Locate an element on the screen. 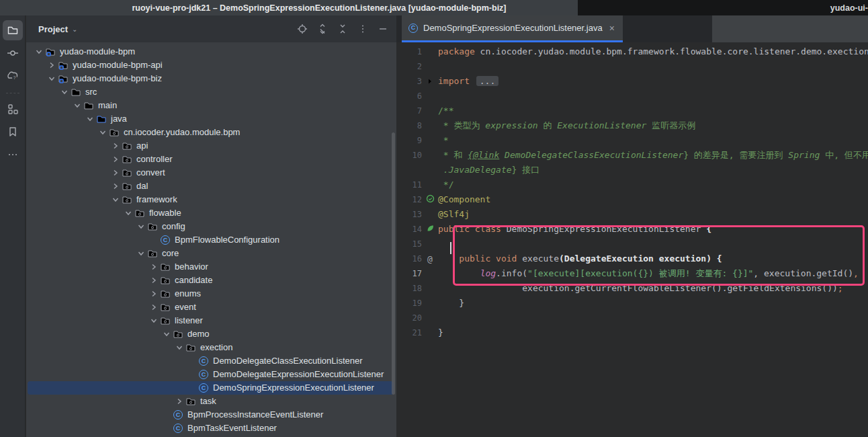 The width and height of the screenshot is (868, 437). tree-item-enums: enums is located at coordinates (211, 294).